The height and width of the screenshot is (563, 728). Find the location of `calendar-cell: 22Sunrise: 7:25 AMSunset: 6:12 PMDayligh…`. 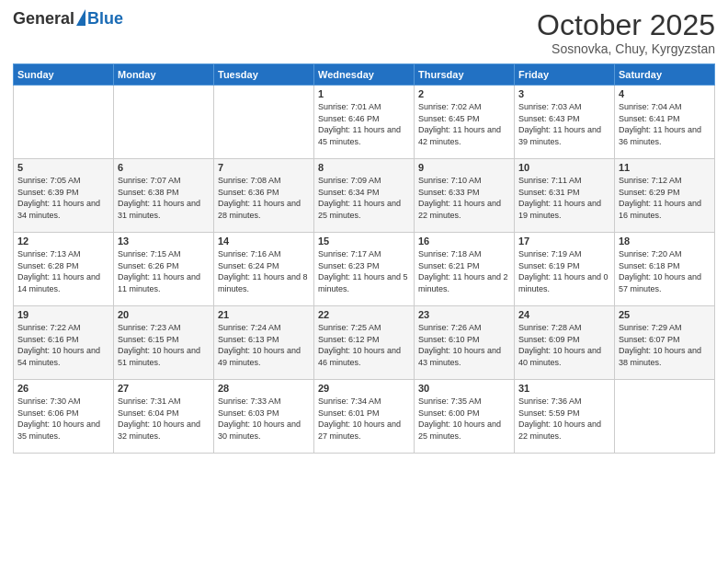

calendar-cell: 22Sunrise: 7:25 AMSunset: 6:12 PMDayligh… is located at coordinates (364, 343).